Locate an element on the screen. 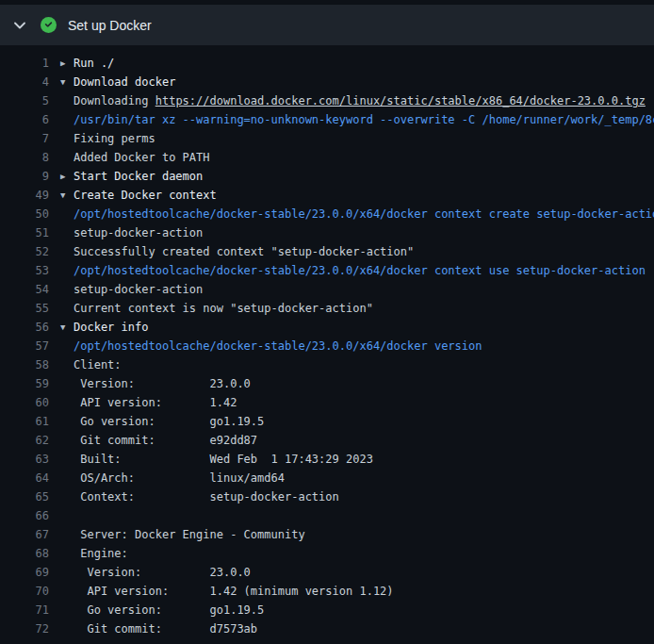  check-circle-icon is located at coordinates (49, 25).